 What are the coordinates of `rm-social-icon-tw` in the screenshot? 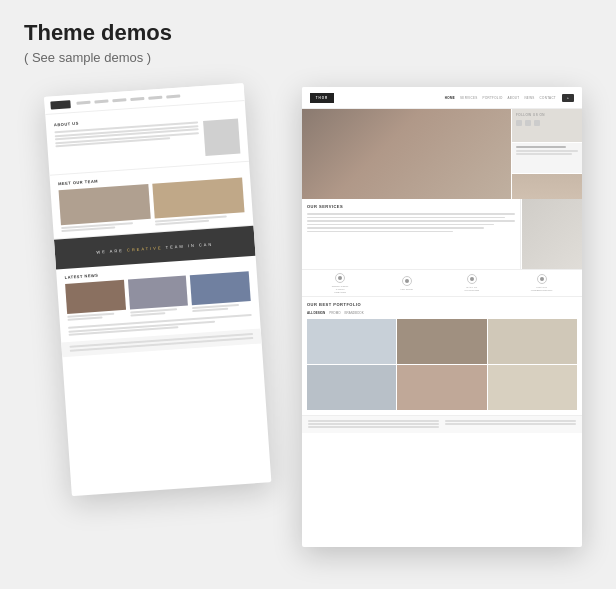 It's located at (528, 123).